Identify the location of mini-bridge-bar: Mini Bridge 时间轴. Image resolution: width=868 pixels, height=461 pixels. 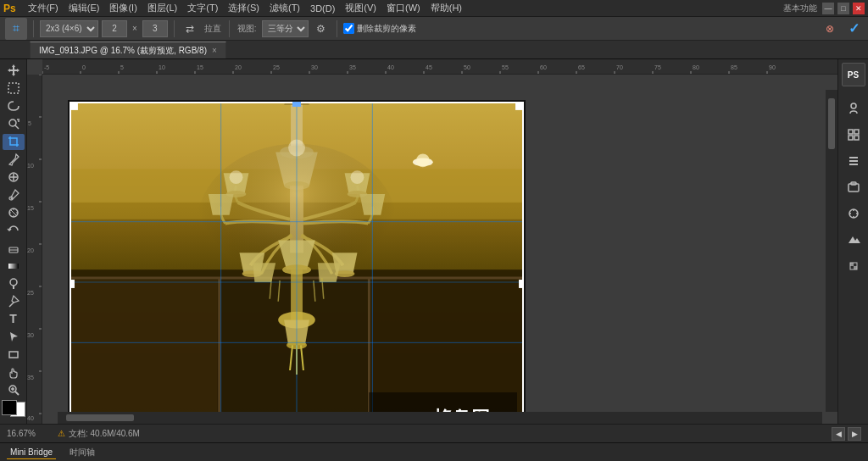
(434, 452).